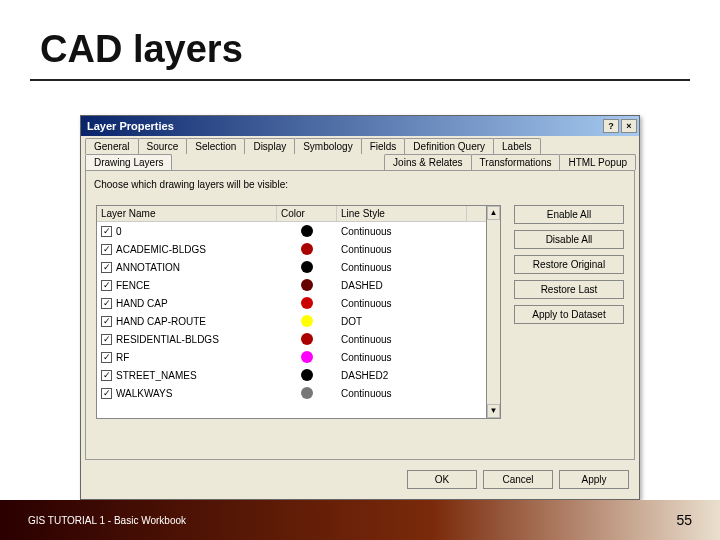 The height and width of the screenshot is (540, 720). What do you see at coordinates (569, 264) in the screenshot?
I see `restore-original-button: Restore Original` at bounding box center [569, 264].